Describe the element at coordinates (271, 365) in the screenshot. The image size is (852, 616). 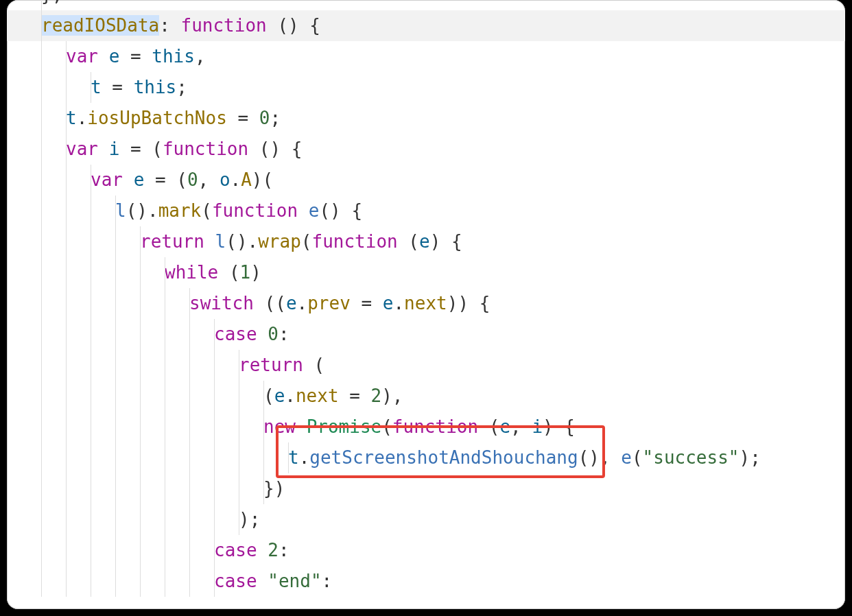
I see `code-token: return` at that location.